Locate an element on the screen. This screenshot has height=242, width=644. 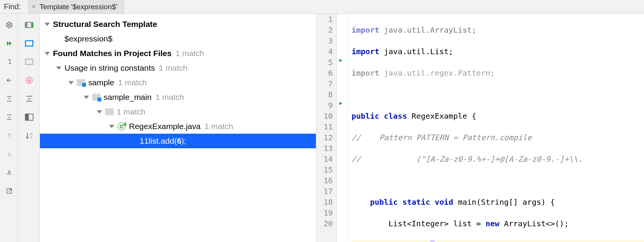
find-bar: Find: × Template '$expression$' is located at coordinates (322, 7).